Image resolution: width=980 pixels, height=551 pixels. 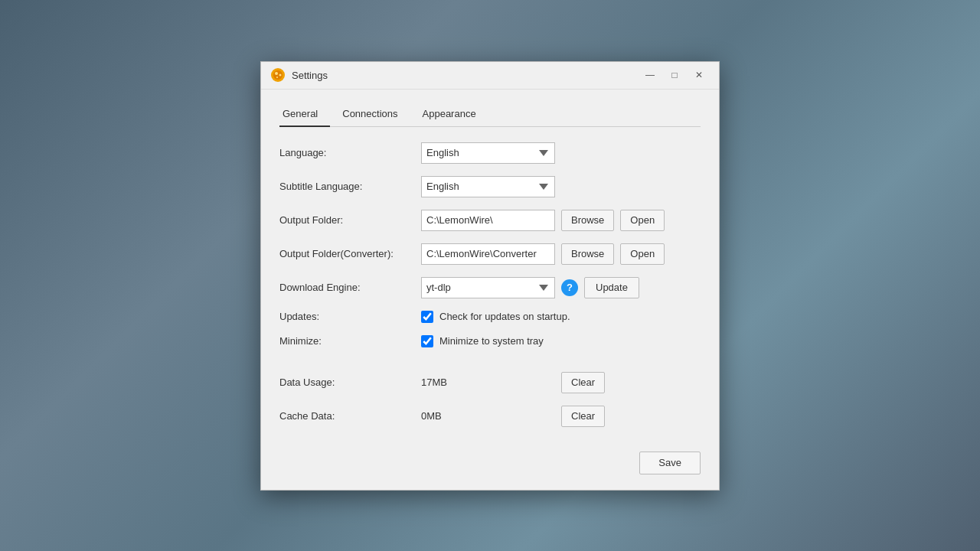 What do you see at coordinates (588, 220) in the screenshot?
I see `output-folder-browse-button: Browse` at bounding box center [588, 220].